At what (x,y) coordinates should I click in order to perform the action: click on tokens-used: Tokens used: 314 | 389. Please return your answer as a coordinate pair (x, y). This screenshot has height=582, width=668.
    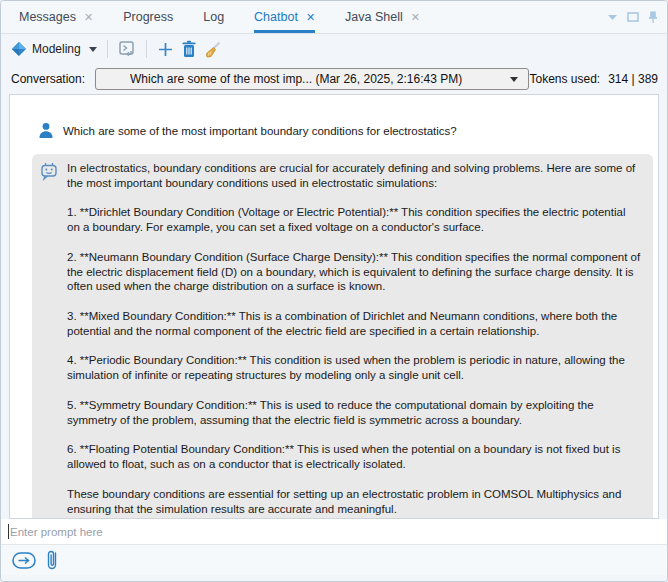
    Looking at the image, I should click on (594, 79).